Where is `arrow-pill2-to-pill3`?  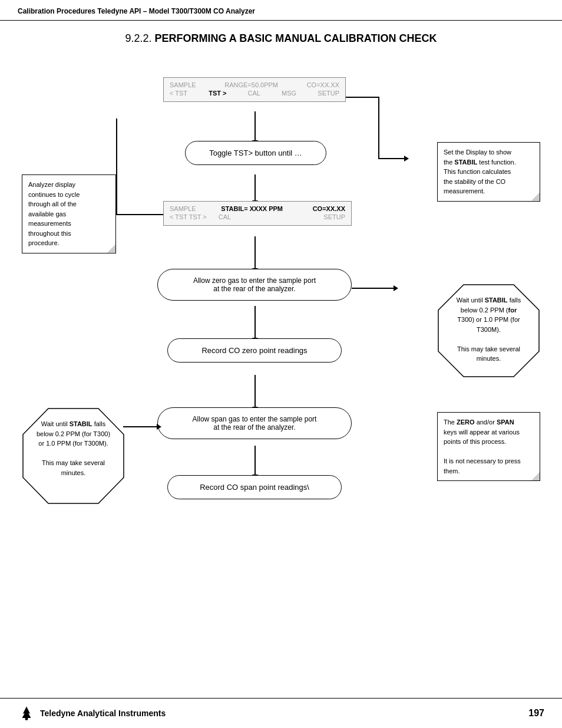
arrow-pill2-to-pill3 is located at coordinates (255, 322).